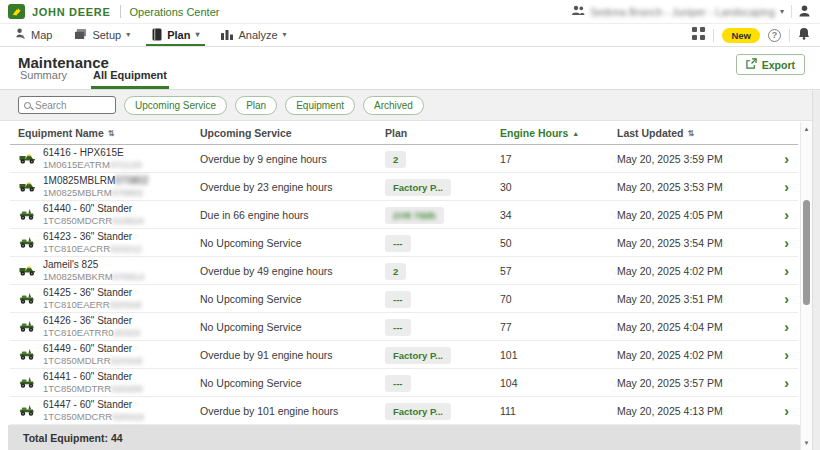 The width and height of the screenshot is (820, 450). I want to click on account-icon, so click(804, 12).